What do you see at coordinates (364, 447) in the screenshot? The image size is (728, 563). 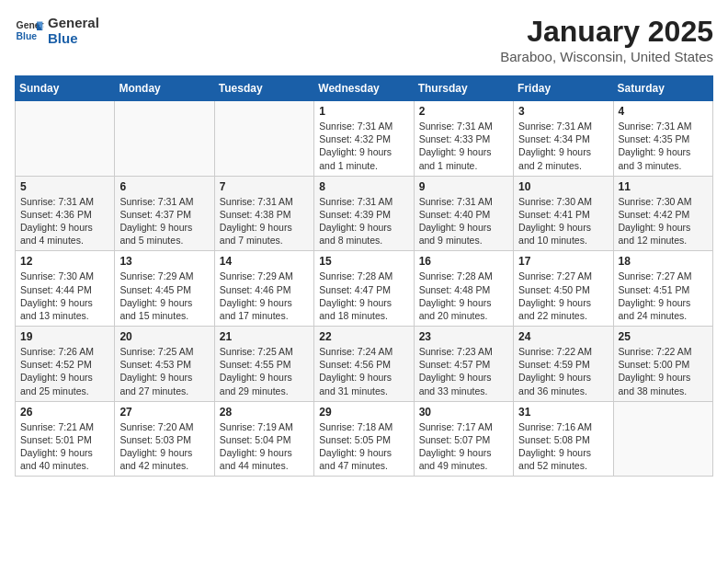 I see `day-info: Sunrise: 7:18 AM Sunset: 5:05 PM Dayligh…` at bounding box center [364, 447].